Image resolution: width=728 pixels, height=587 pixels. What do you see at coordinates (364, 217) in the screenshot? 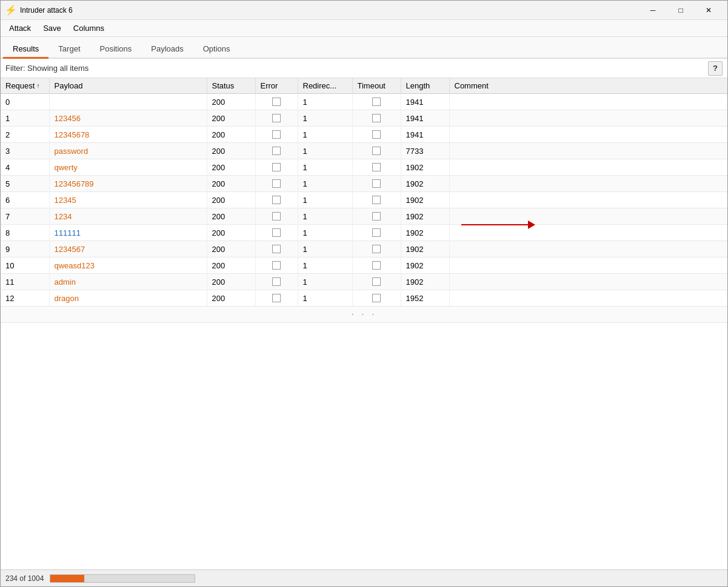
I see `table-row: 7123420011902` at bounding box center [364, 217].